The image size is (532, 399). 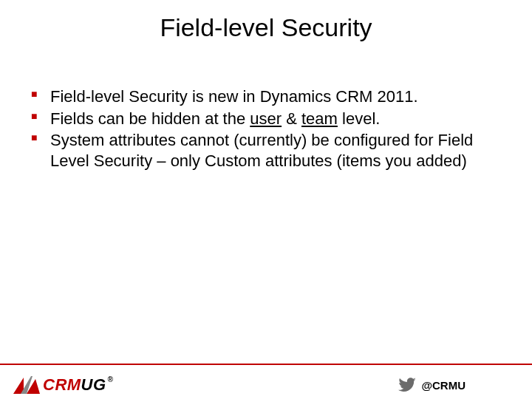 What do you see at coordinates (443, 386) in the screenshot?
I see `twitter-handle: @CRMU` at bounding box center [443, 386].